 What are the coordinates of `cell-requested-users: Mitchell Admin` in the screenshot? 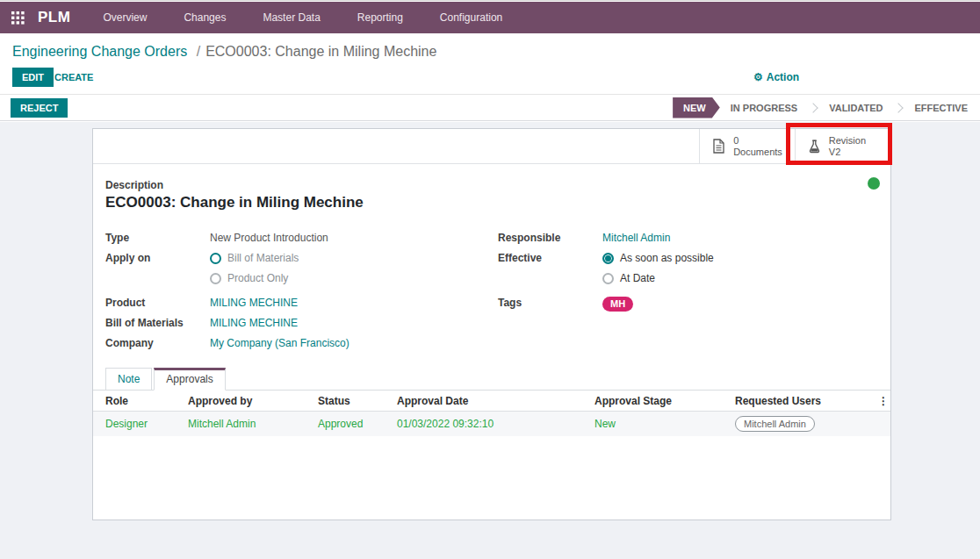 It's located at (799, 425).